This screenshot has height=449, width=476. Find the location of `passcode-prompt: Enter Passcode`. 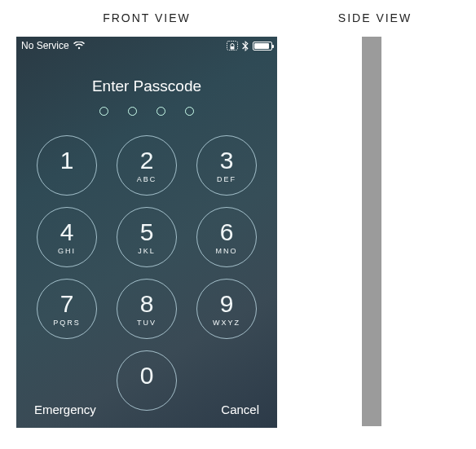

passcode-prompt: Enter Passcode is located at coordinates (147, 86).